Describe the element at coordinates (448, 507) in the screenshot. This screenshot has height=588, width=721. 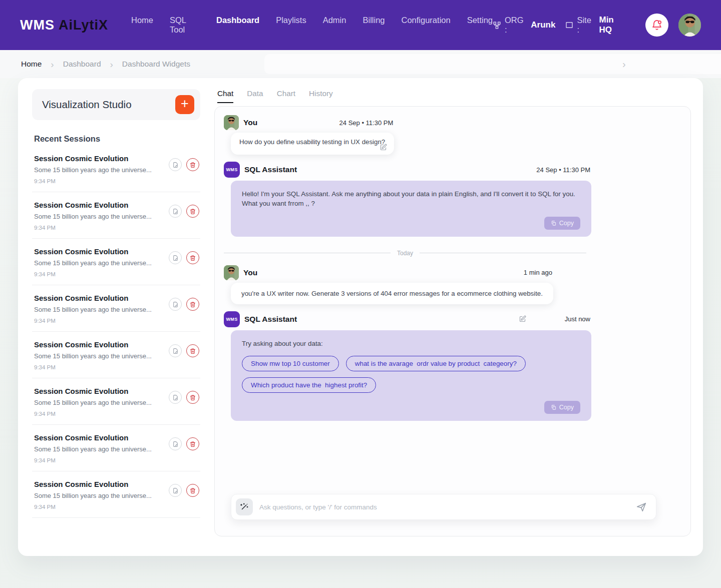
I see `chat-input` at that location.